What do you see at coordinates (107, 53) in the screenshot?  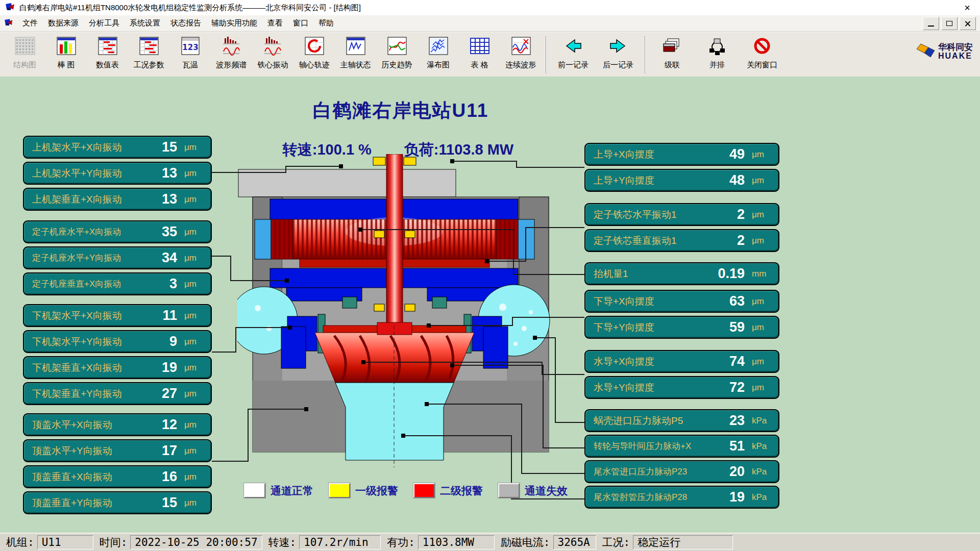 I see `numeric-table-button: 数值表` at bounding box center [107, 53].